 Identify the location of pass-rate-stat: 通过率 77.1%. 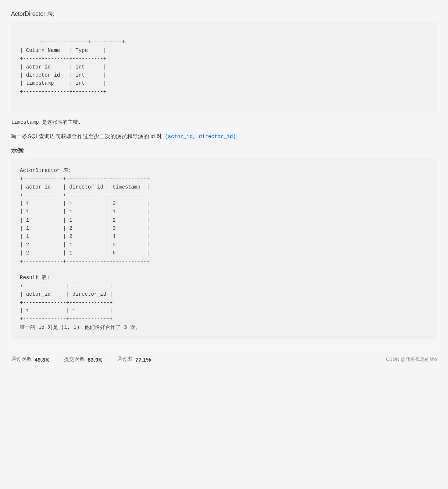
(134, 359).